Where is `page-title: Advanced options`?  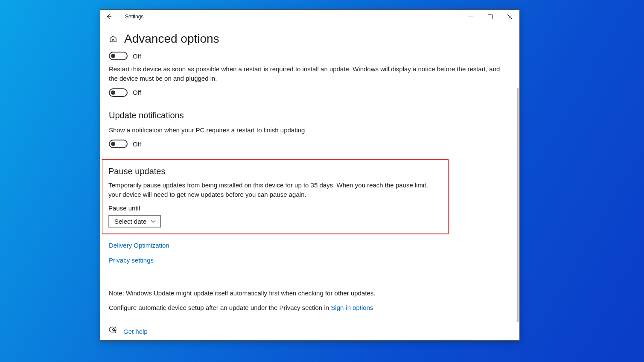 page-title: Advanced options is located at coordinates (172, 39).